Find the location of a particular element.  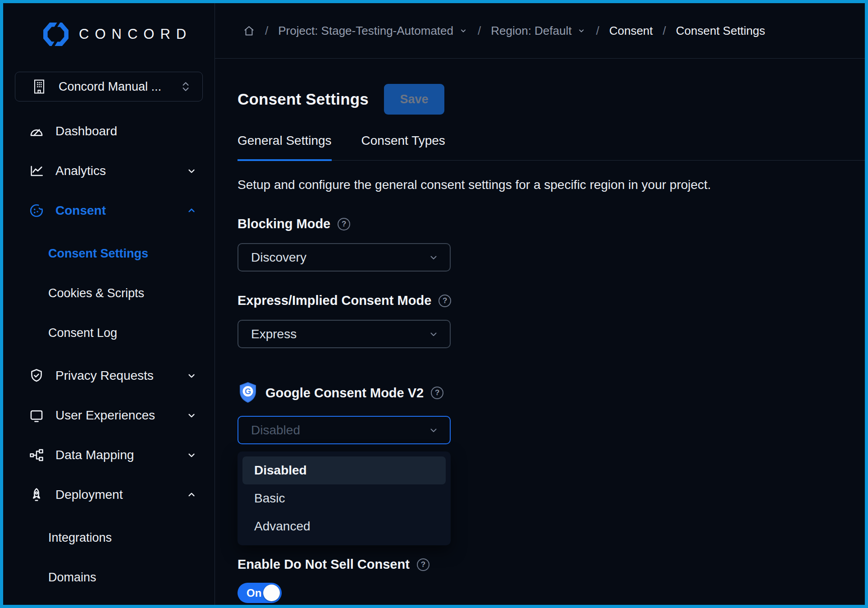

google-consent-mode-label: G Google Consent Mode V2 ? is located at coordinates (551, 393).